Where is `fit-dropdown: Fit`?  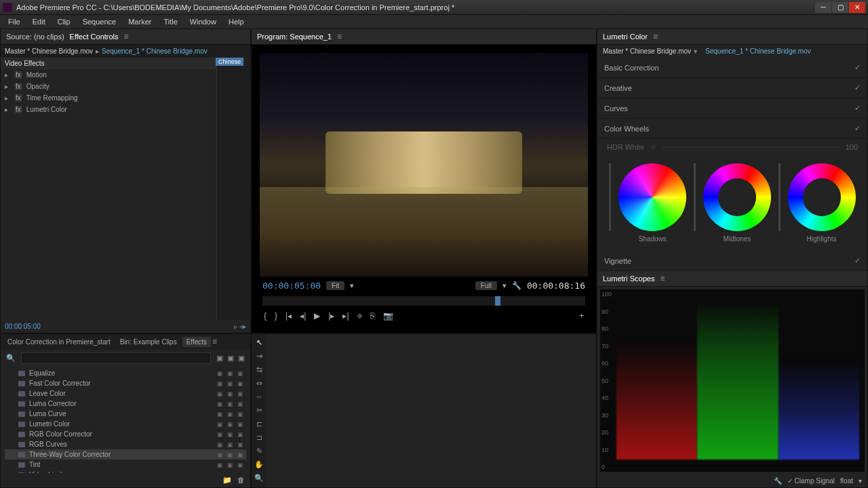 fit-dropdown: Fit is located at coordinates (335, 286).